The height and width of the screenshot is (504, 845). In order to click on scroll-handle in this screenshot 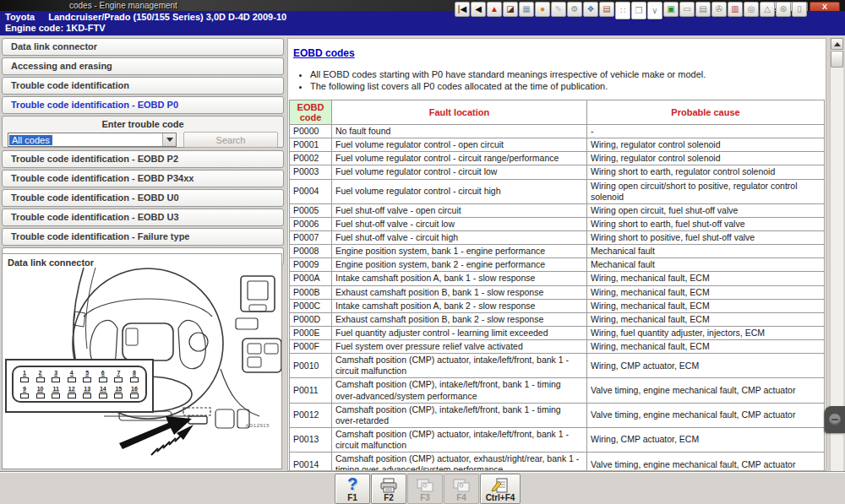, I will do `click(835, 420)`.